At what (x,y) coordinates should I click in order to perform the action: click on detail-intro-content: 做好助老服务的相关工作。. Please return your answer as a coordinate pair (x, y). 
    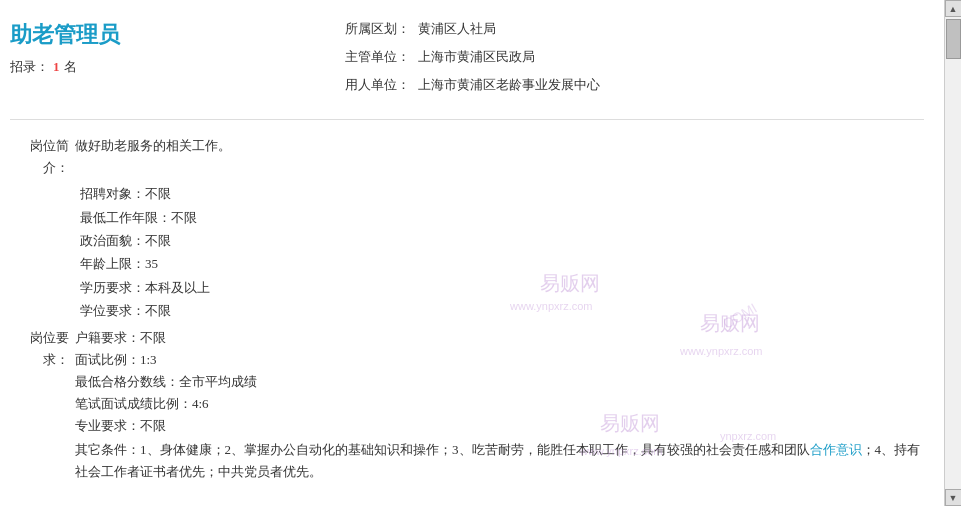
    Looking at the image, I should click on (500, 146).